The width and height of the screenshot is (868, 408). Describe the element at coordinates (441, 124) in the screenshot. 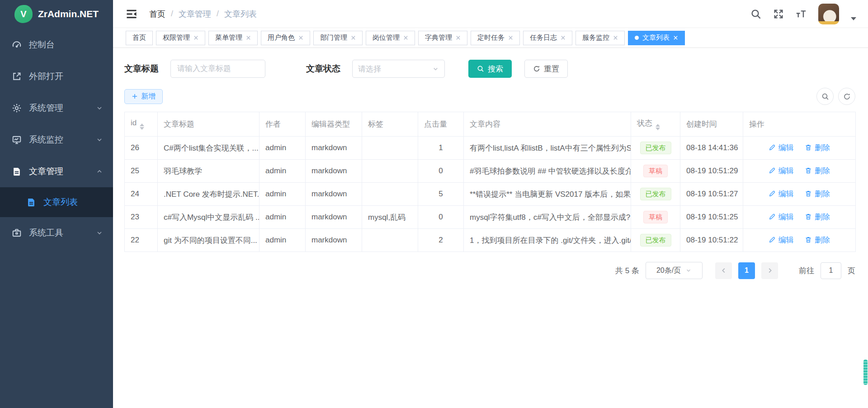

I see `col-clicks: 点击量` at that location.